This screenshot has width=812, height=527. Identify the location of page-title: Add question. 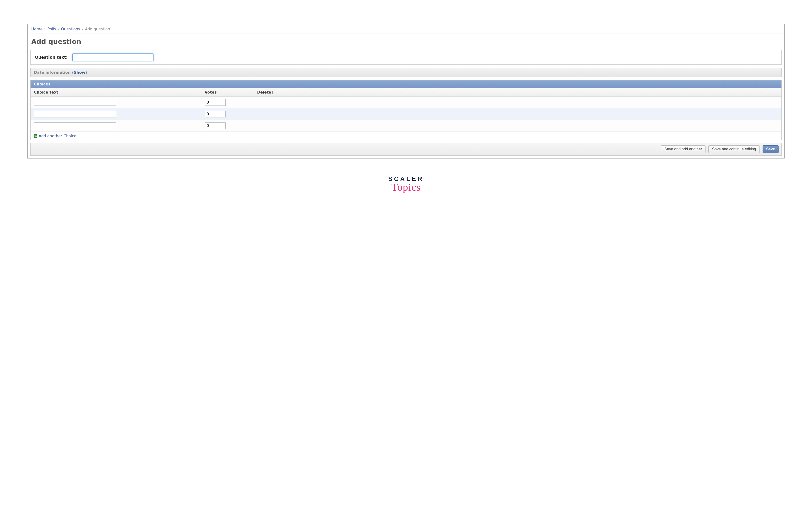
(406, 42).